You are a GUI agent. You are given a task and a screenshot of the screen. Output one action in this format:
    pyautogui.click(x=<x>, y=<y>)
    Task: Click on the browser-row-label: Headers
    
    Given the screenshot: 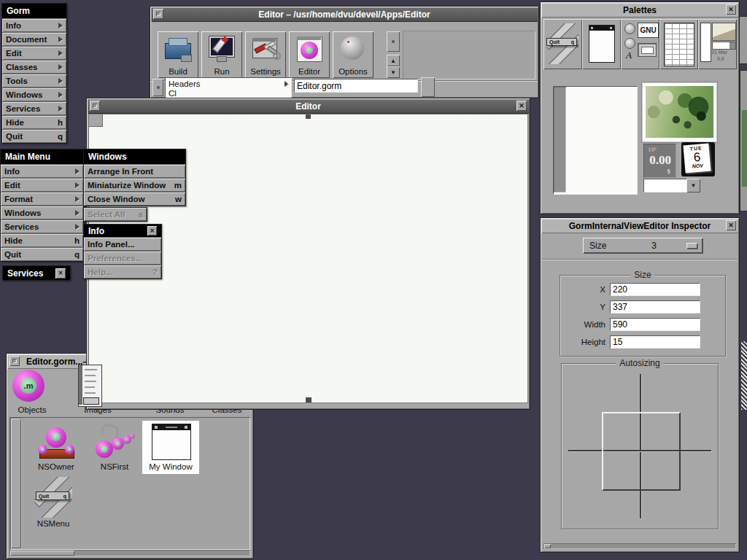 What is the action you would take?
    pyautogui.click(x=184, y=84)
    